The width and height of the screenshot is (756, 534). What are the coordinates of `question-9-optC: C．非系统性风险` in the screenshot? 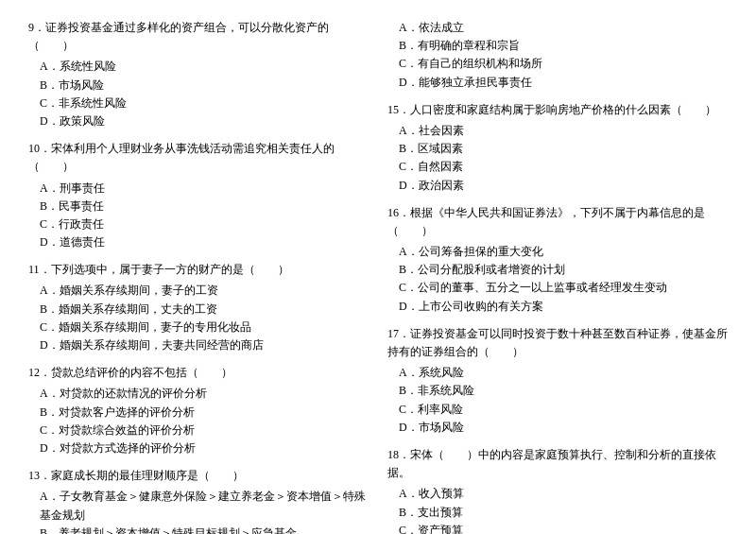 It's located at (204, 104).